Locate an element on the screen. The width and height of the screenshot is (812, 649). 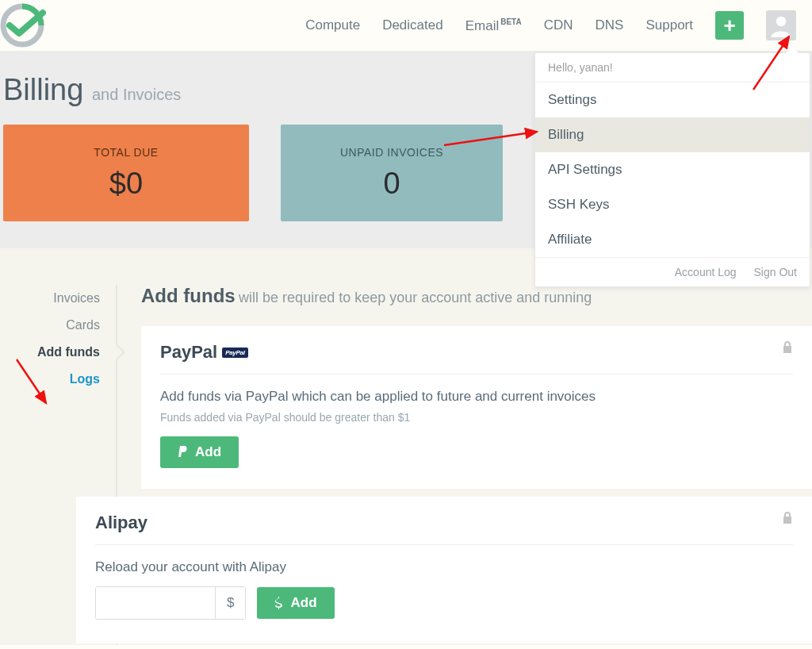
currency-suffix: $ is located at coordinates (230, 603).